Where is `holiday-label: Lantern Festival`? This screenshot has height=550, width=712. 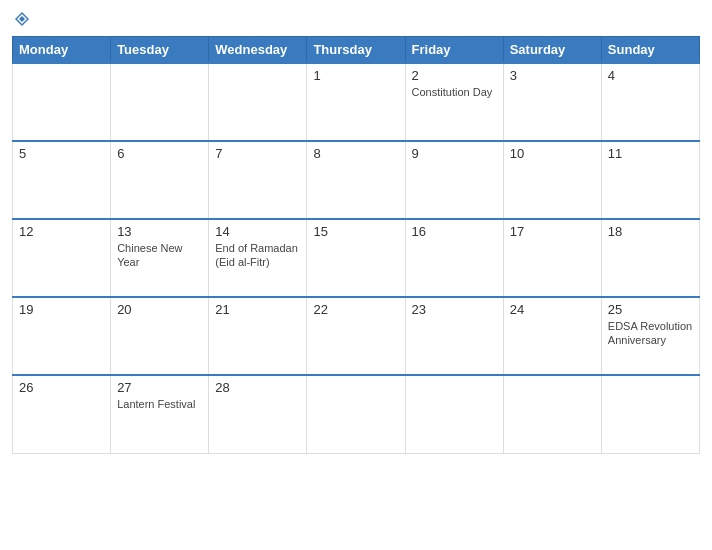 holiday-label: Lantern Festival is located at coordinates (156, 404).